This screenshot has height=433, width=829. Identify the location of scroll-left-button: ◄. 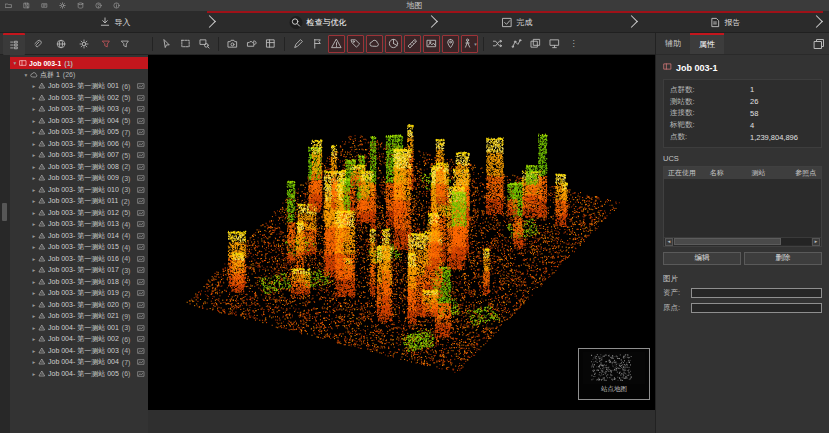
(669, 242).